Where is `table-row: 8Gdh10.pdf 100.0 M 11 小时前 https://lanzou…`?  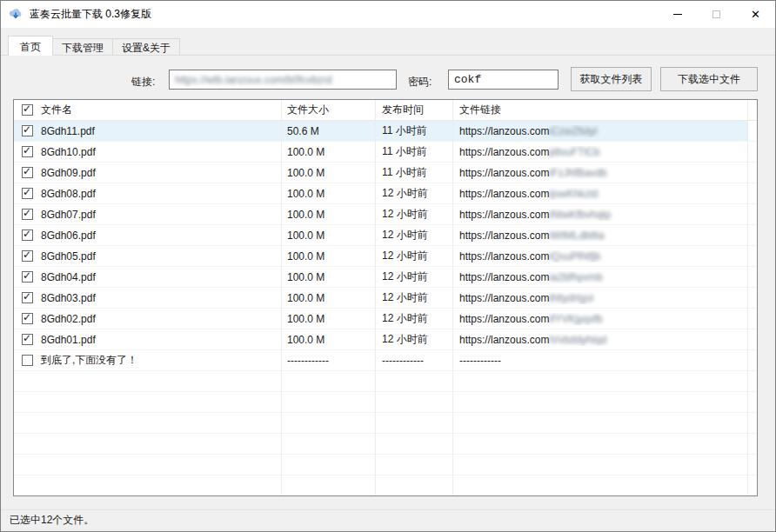 table-row: 8Gdh10.pdf 100.0 M 11 小时前 https://lanzou… is located at coordinates (385, 152).